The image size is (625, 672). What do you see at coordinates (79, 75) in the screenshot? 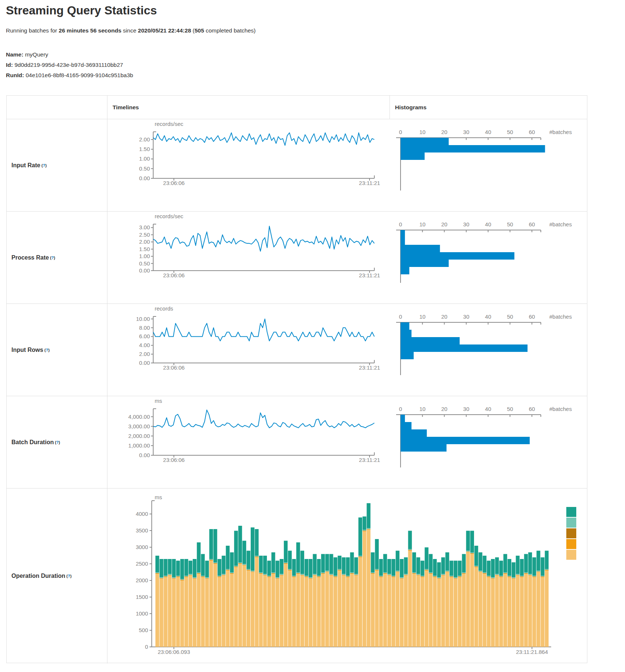
I see `query-runid-value: 04e101e6-8bf8-4165-9099-9104c951ba3b` at bounding box center [79, 75].